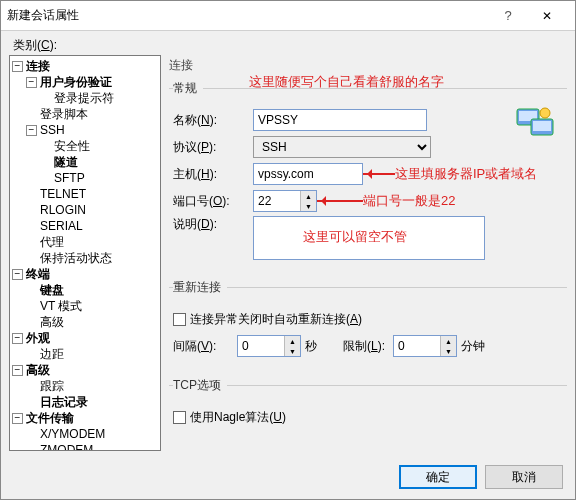  I want to click on port-stepper: ▲▼, so click(285, 201).